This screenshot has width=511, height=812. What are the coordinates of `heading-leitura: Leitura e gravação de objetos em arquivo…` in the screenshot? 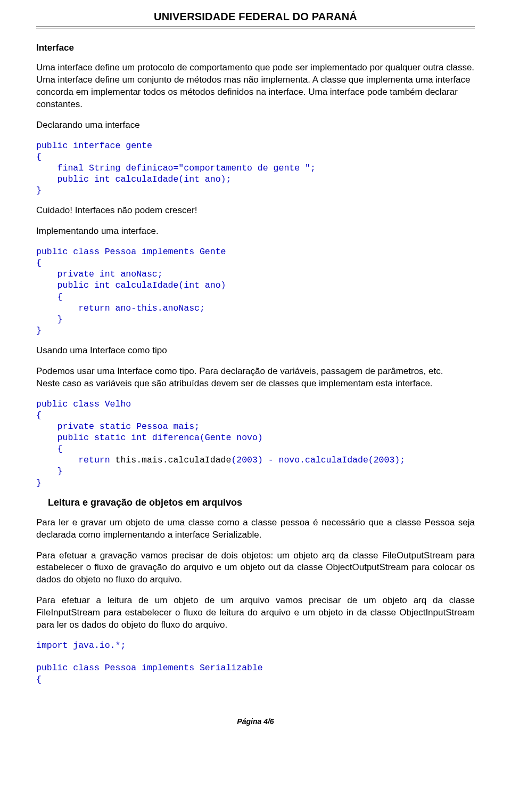 It's located at (261, 503).